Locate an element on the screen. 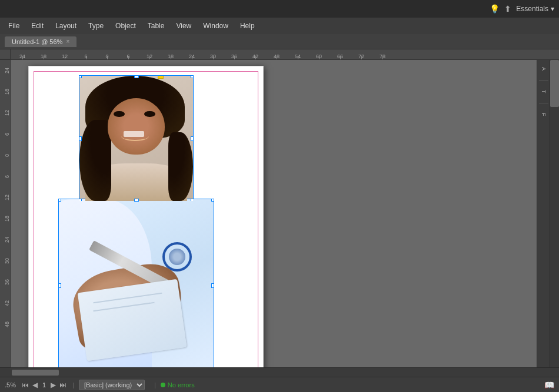 The height and width of the screenshot is (392, 559). menu-view: View is located at coordinates (184, 26).